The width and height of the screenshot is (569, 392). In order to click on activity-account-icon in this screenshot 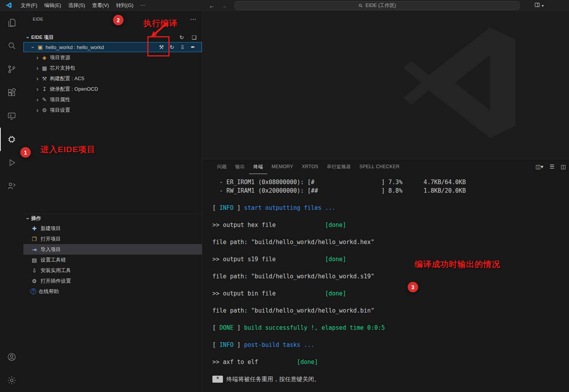, I will do `click(12, 357)`.